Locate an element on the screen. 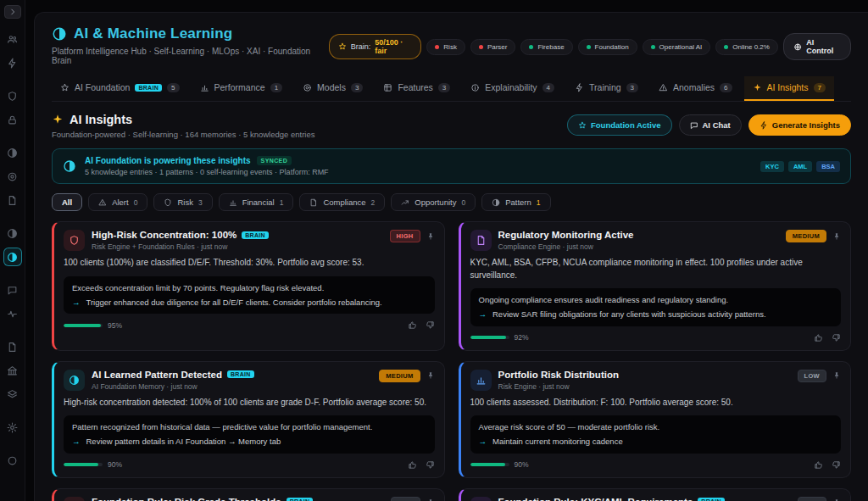 Image resolution: width=868 pixels, height=501 pixels. card-note: Exceeds concentration limit by 70 points… is located at coordinates (198, 288).